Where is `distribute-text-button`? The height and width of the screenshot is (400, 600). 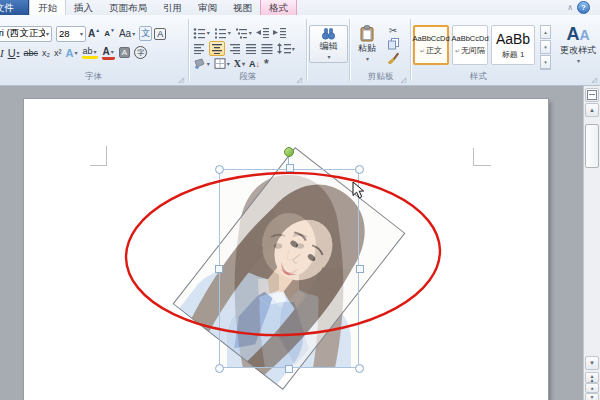
distribute-text-button is located at coordinates (267, 48).